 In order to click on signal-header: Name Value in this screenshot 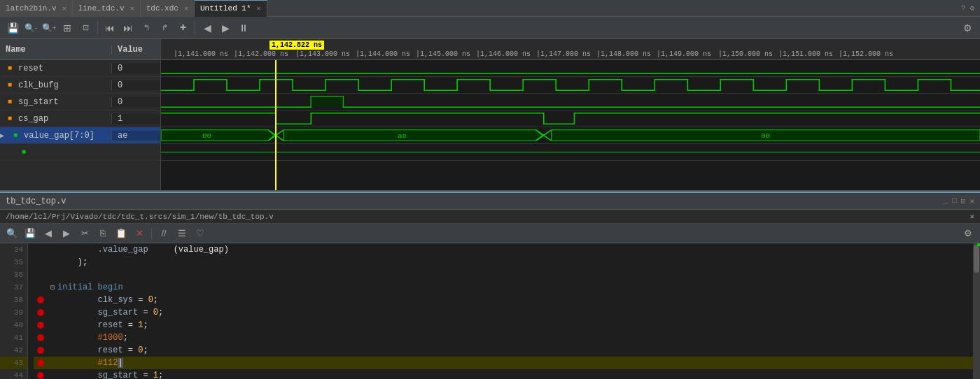, I will do `click(80, 50)`.